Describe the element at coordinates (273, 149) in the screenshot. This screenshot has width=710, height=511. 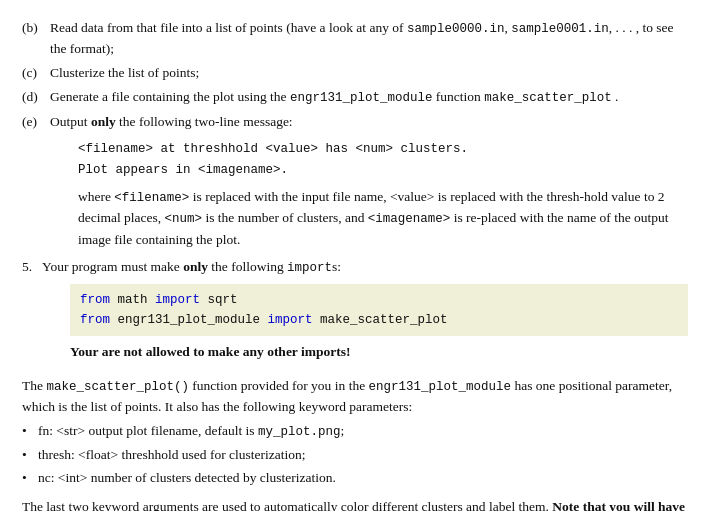
I see `output-line-1: <filename> at threshhold <value> has <nu…` at that location.